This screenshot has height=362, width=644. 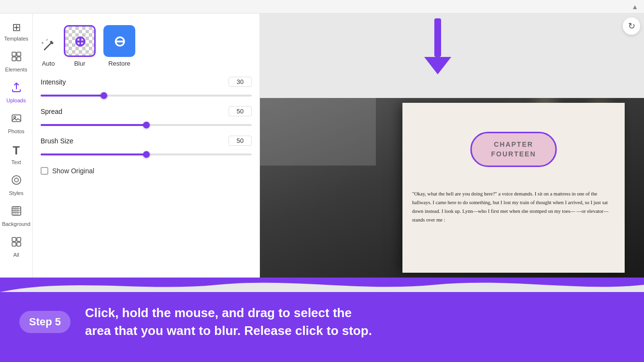 What do you see at coordinates (514, 150) in the screenshot?
I see `chapter-badge: CHAPTER FOURTEEN` at bounding box center [514, 150].